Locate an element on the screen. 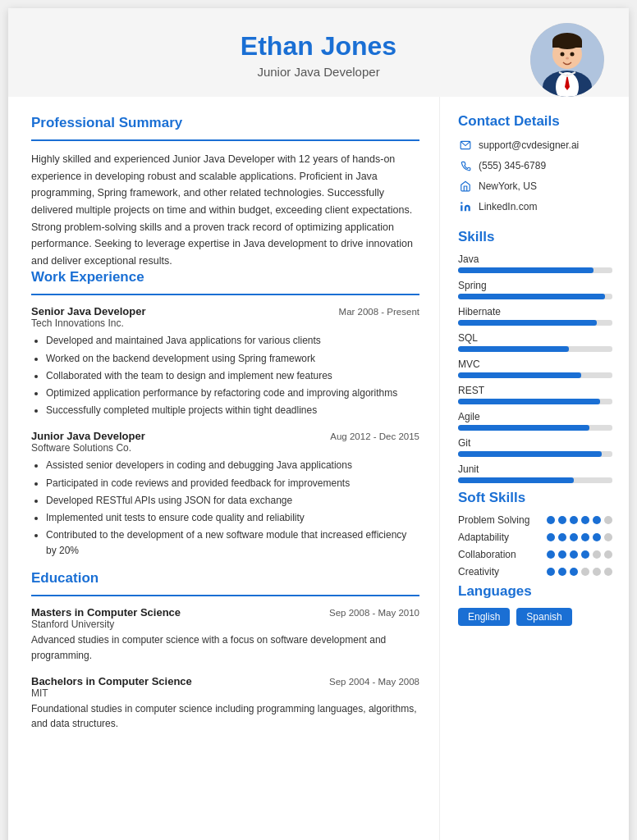  job-bullet: Worked on the backend development using … is located at coordinates (233, 359).